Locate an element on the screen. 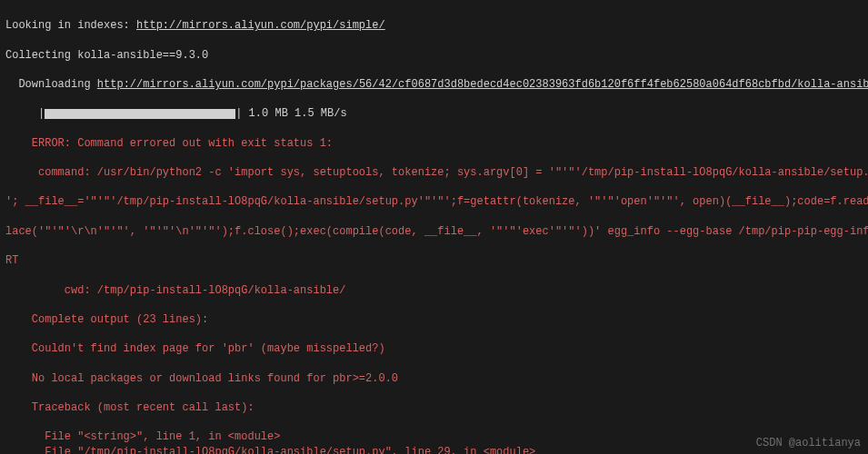  download-line: Downloading http://mirrors.aliyun.com/py… is located at coordinates (436, 84).